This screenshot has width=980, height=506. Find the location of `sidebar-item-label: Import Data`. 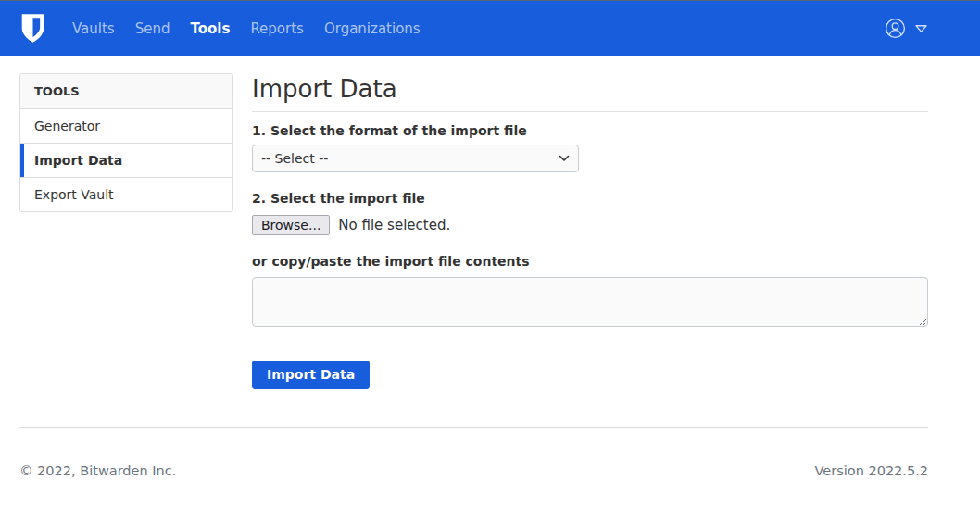

sidebar-item-label: Import Data is located at coordinates (78, 160).